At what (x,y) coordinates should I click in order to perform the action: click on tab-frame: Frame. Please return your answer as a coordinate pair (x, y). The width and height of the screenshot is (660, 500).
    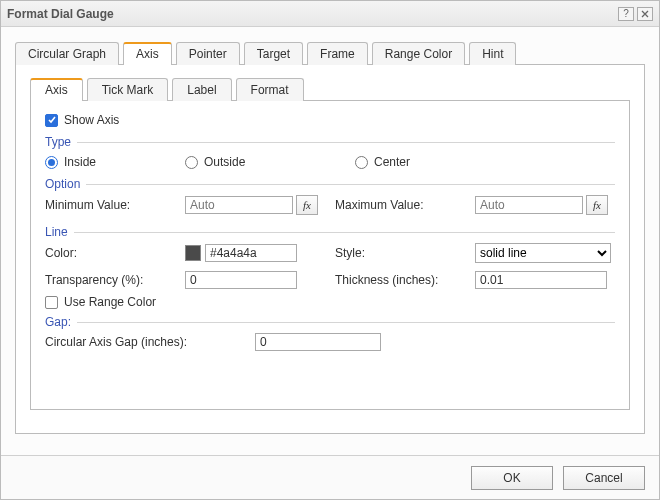
    Looking at the image, I should click on (338, 54).